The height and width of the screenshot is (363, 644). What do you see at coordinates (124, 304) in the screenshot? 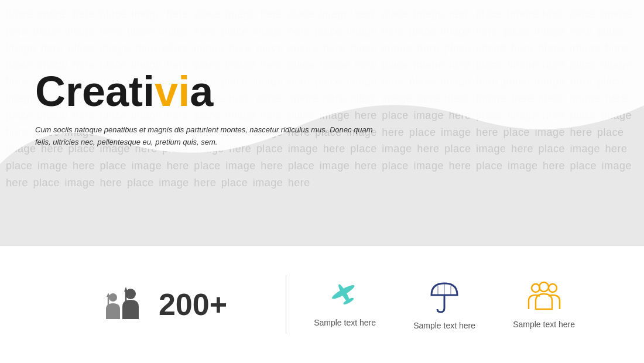
I see `people-growth-icon` at bounding box center [124, 304].